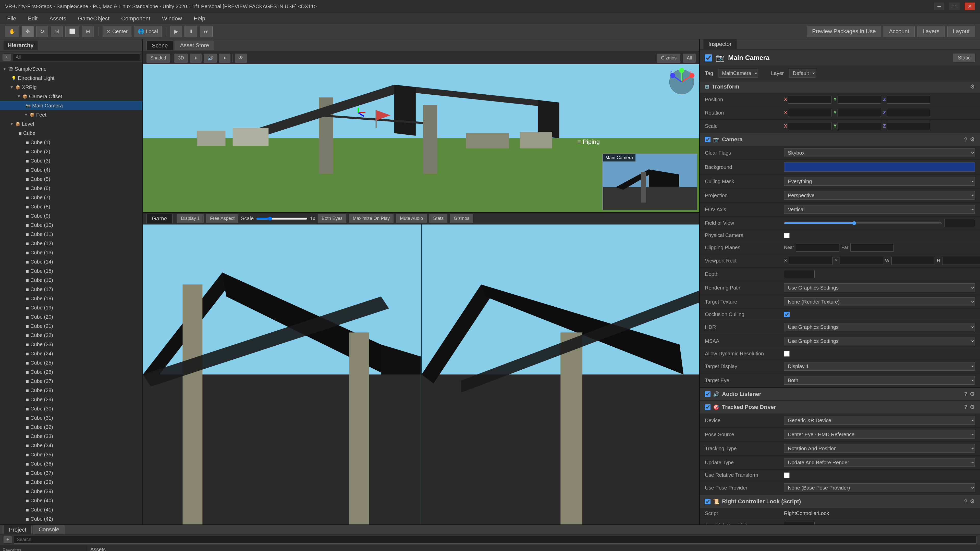 This screenshot has width=980, height=551. Describe the element at coordinates (71, 225) in the screenshot. I see `hierarchy-item: ◼ Cube (10)` at that location.